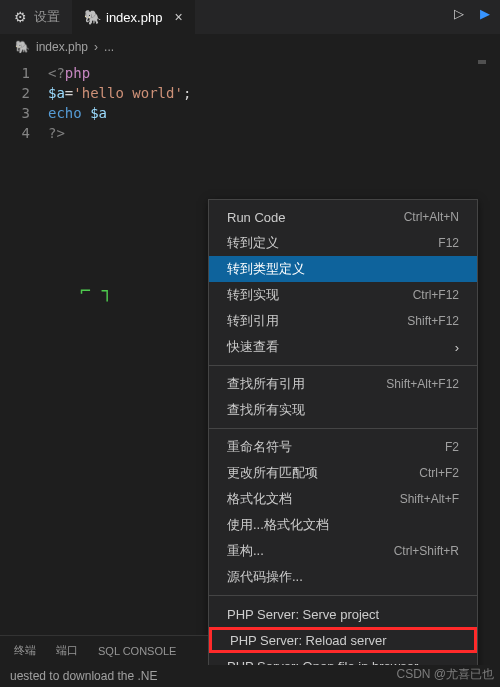 The width and height of the screenshot is (500, 687). Describe the element at coordinates (485, 14) in the screenshot. I see `run-icon: ▶` at that location.